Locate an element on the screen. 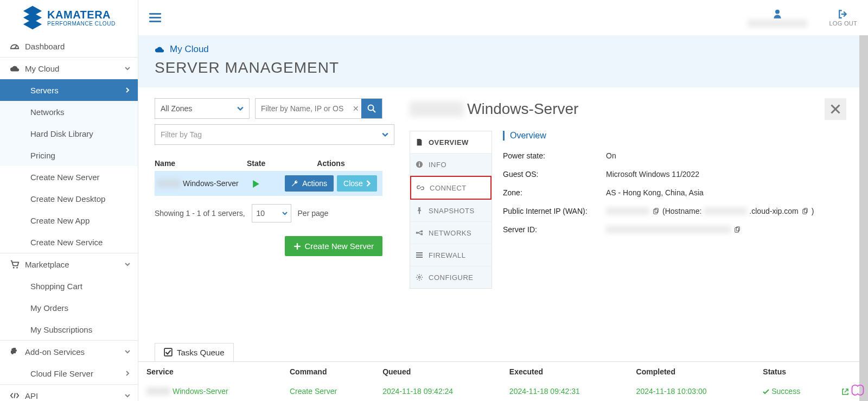 The height and width of the screenshot is (401, 868). topbar: LOG OUT is located at coordinates (503, 17).